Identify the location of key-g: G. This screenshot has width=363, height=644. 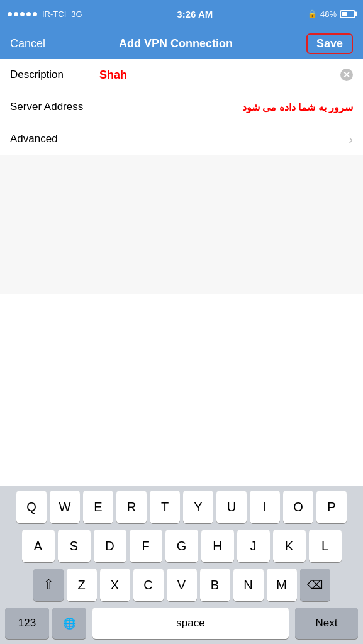
(182, 546).